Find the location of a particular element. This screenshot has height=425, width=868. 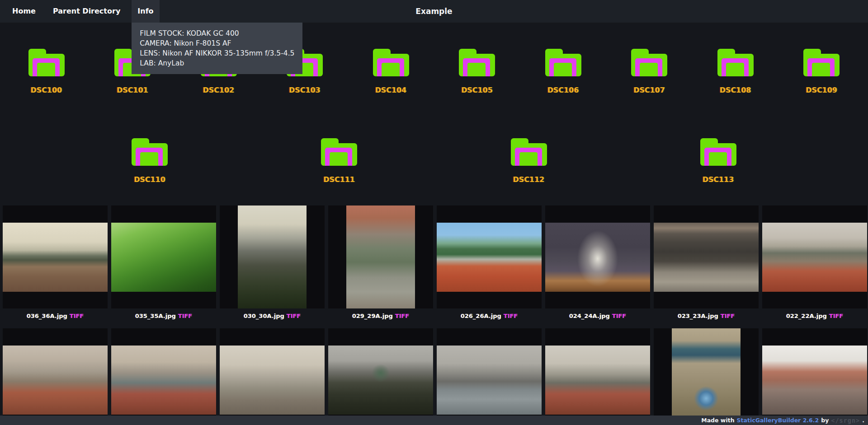

folder-label: DSC108 is located at coordinates (736, 90).